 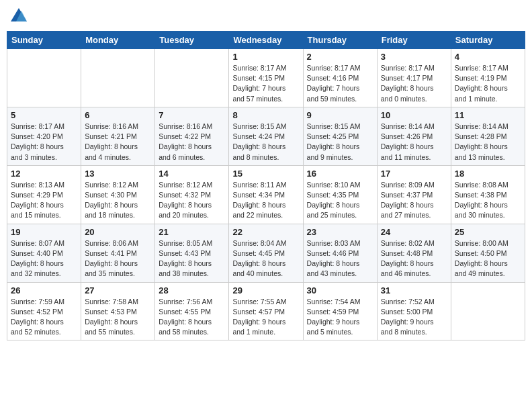 What do you see at coordinates (118, 142) in the screenshot?
I see `day-info: Sunrise: 8:16 AM Sunset: 4:21 PM Dayligh…` at bounding box center [118, 142].